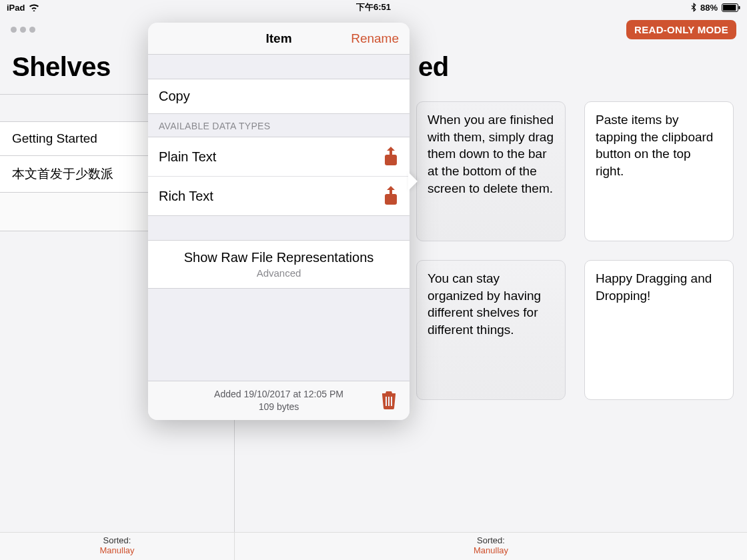  I want to click on show-raw-sublabel: Advanced, so click(279, 273).